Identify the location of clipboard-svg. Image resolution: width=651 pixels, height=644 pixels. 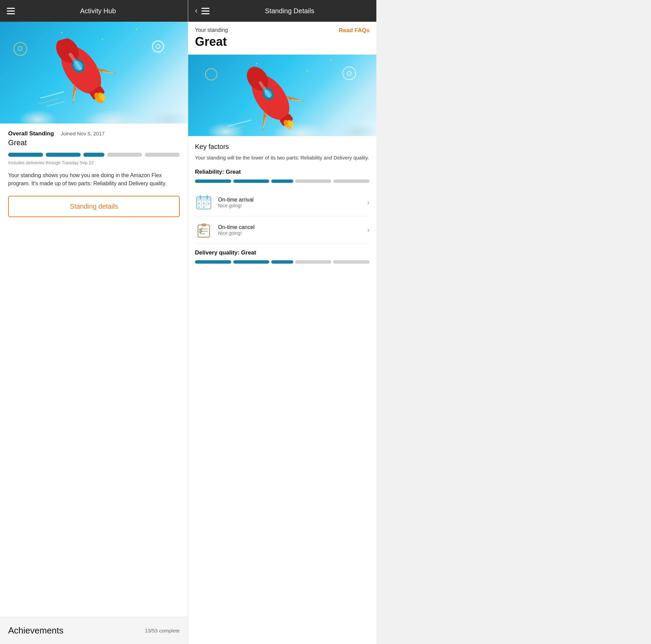
(204, 230).